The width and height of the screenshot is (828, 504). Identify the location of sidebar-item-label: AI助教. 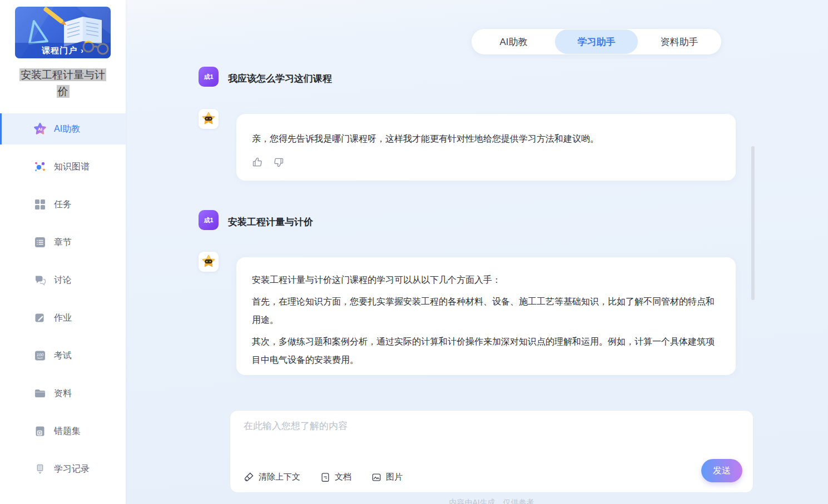
(67, 129).